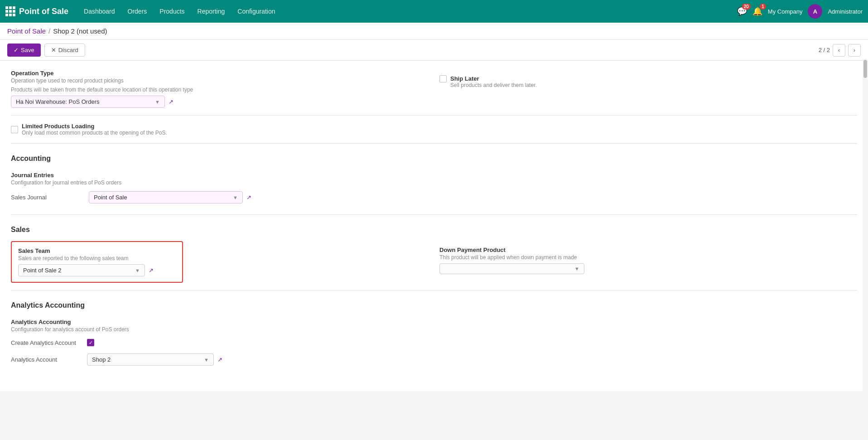 The width and height of the screenshot is (868, 440). Describe the element at coordinates (220, 89) in the screenshot. I see `operation-type-col: Operation Type Operation type used to re…` at that location.